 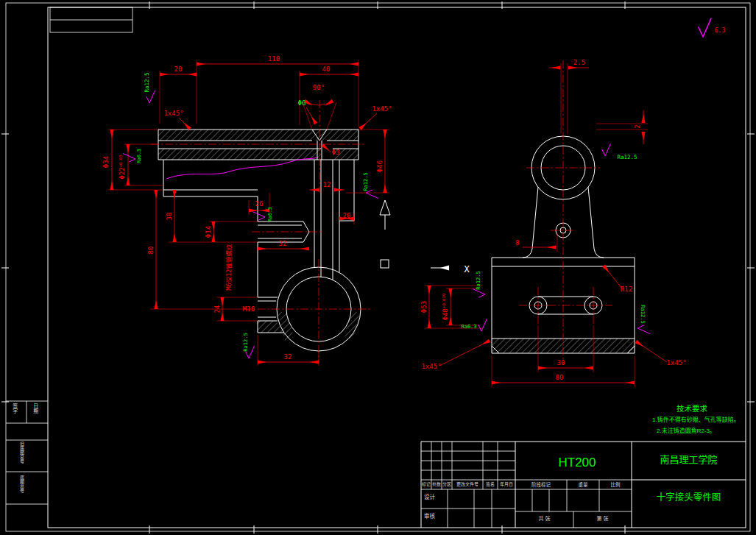 What do you see at coordinates (615, 484) in the screenshot?
I see `title-block-header-scale: 比例` at bounding box center [615, 484].